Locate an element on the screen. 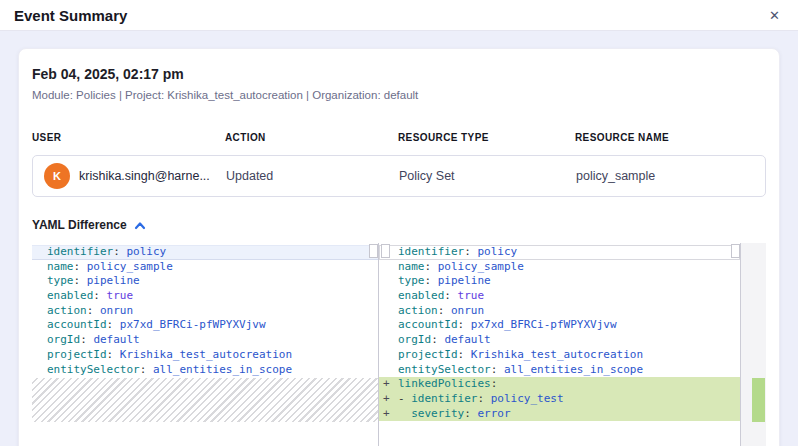 This screenshot has height=446, width=798. action-value: Updated is located at coordinates (312, 176).